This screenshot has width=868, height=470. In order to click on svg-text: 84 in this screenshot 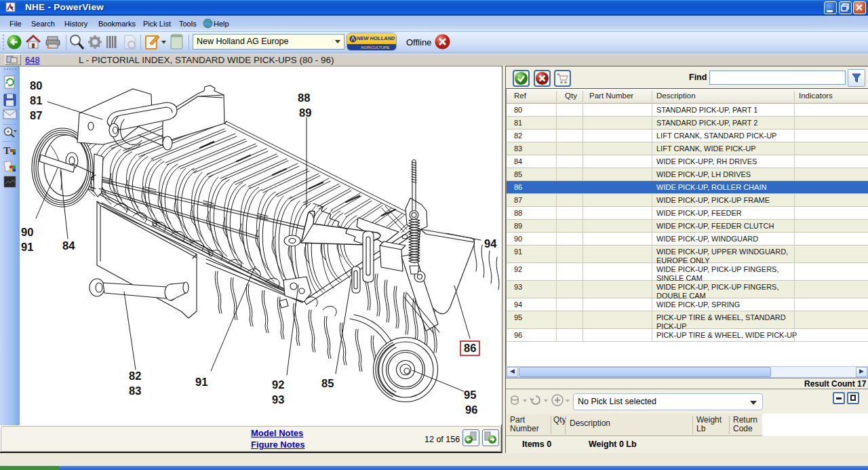, I will do `click(69, 246)`.